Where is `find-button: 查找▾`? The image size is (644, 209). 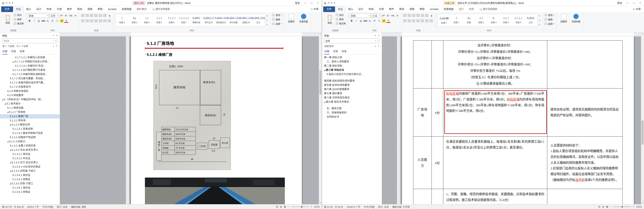 find-button: 查找▾ is located at coordinates (550, 15).